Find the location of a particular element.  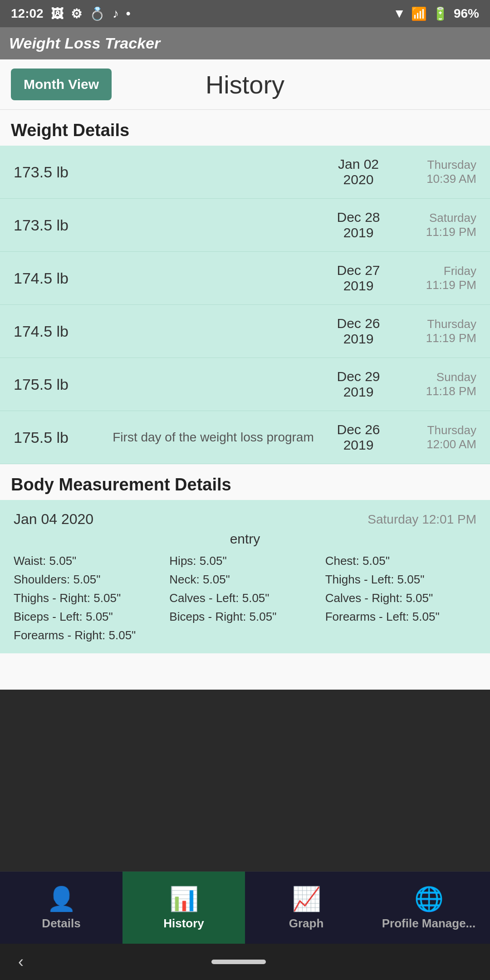

nav-item-graph: 📈 Graph is located at coordinates (306, 907).